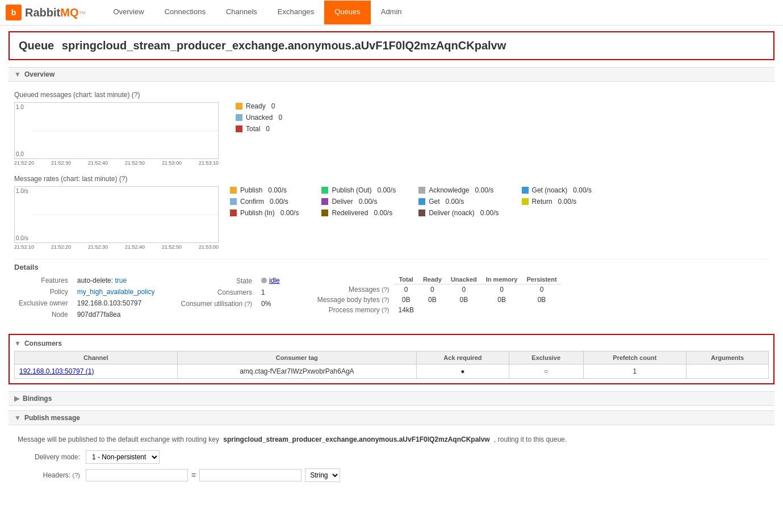  I want to click on deliver-noack-dot, so click(422, 213).